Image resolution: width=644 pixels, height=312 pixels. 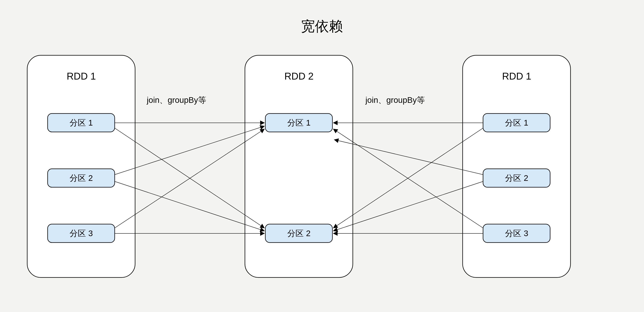 What do you see at coordinates (299, 76) in the screenshot?
I see `center-rdd-title: RDD 2` at bounding box center [299, 76].